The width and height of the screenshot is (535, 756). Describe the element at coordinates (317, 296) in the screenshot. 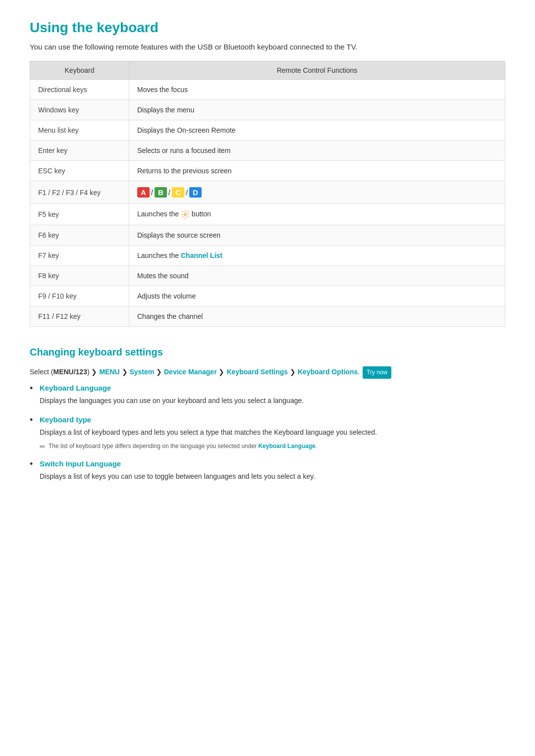

I see `function-cell: Adjusts the volume` at that location.